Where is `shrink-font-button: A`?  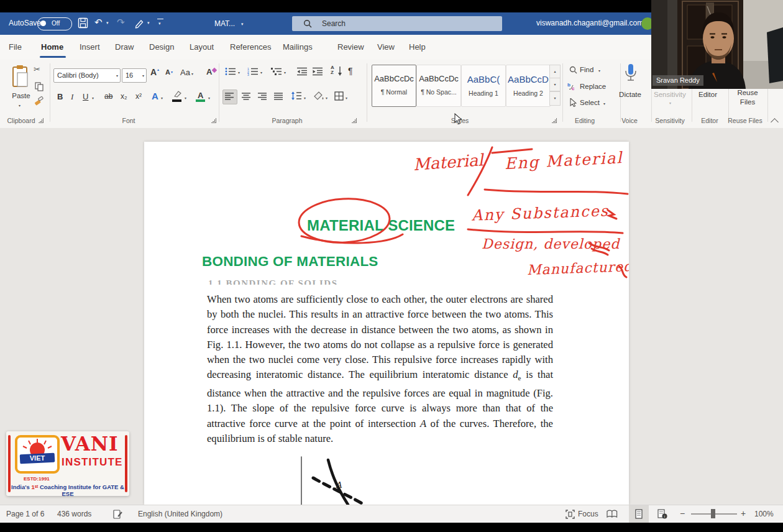
shrink-font-button: A is located at coordinates (168, 72).